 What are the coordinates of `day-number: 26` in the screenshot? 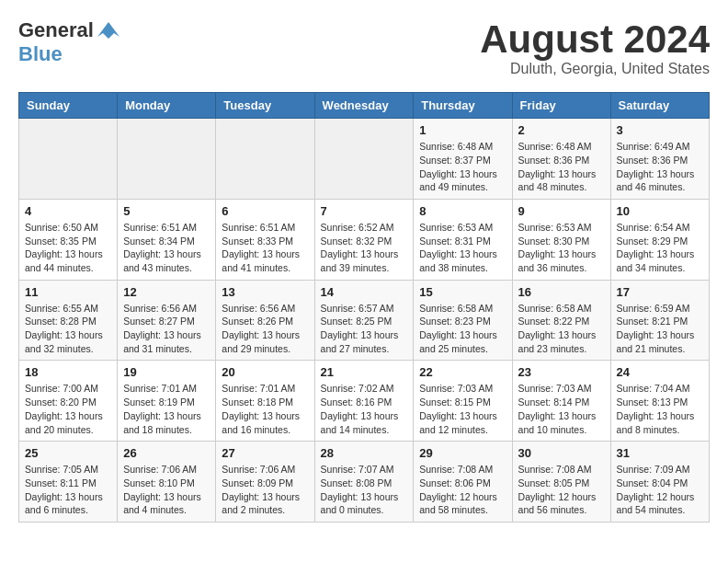 It's located at (166, 453).